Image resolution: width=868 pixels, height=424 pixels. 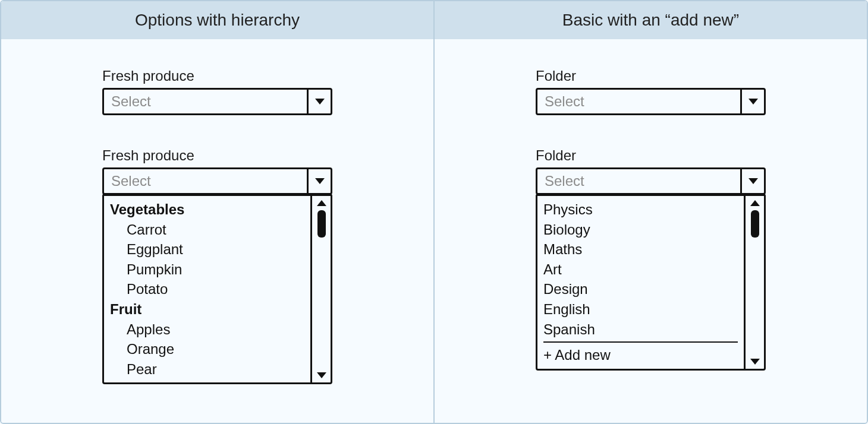 What do you see at coordinates (650, 20) in the screenshot?
I see `panel-add-new-title: Basic with an “add new”` at bounding box center [650, 20].